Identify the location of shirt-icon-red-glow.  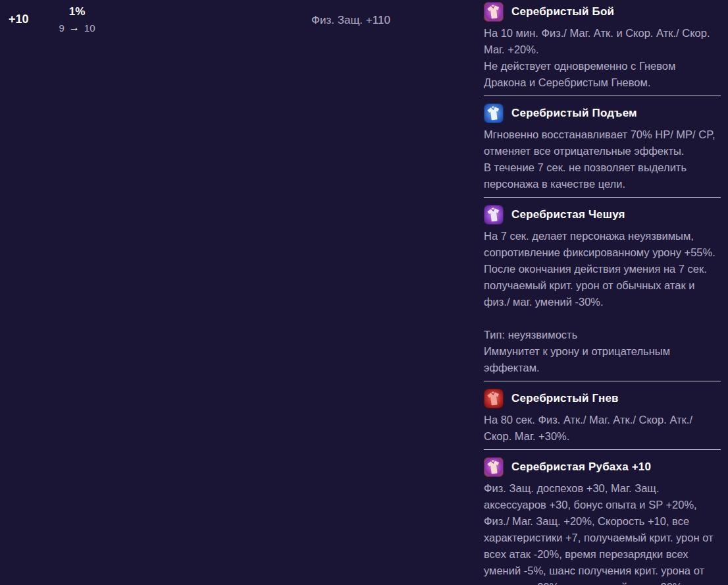
(494, 399).